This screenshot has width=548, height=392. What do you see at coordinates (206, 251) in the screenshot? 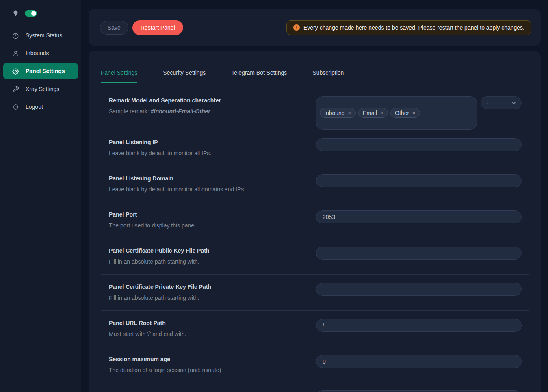
I see `field-title: Panel Certificate Public Key File Path` at bounding box center [206, 251].